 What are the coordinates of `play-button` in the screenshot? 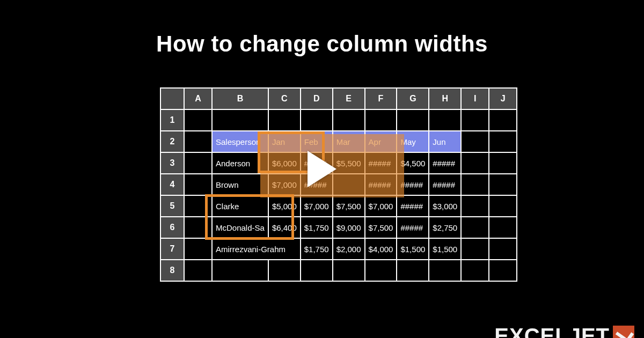 It's located at (322, 169).